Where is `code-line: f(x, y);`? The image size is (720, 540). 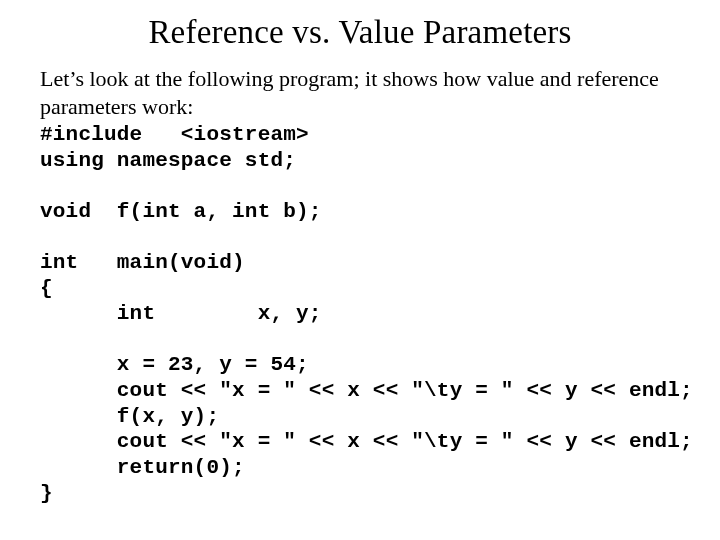
code-line: f(x, y); is located at coordinates (130, 416).